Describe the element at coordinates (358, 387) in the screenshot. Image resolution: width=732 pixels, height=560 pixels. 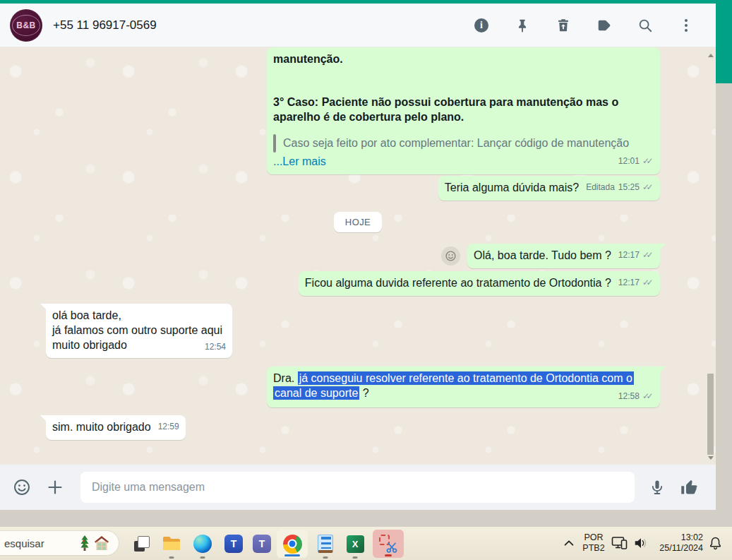
I see `message-row: Dra. já conseguiu resolver referente ao …` at that location.